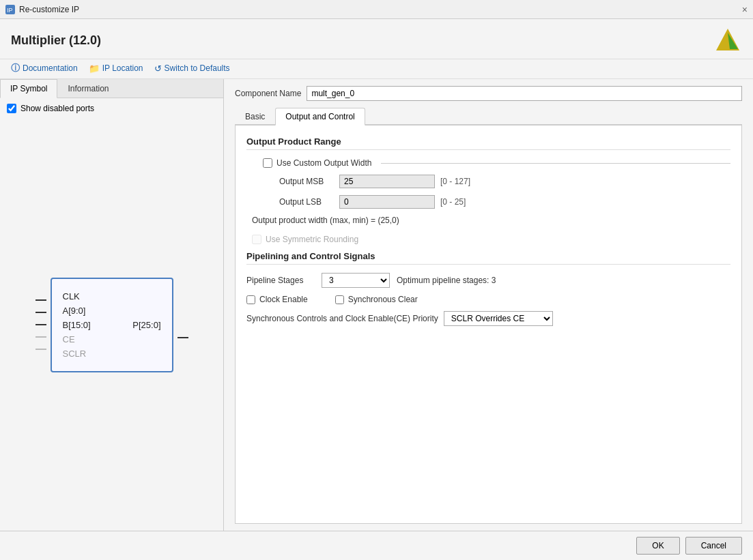 Image resolution: width=753 pixels, height=560 pixels. What do you see at coordinates (498, 319) in the screenshot?
I see `priority-select: SCLR Overrides CE CE Overrides SCLR` at bounding box center [498, 319].